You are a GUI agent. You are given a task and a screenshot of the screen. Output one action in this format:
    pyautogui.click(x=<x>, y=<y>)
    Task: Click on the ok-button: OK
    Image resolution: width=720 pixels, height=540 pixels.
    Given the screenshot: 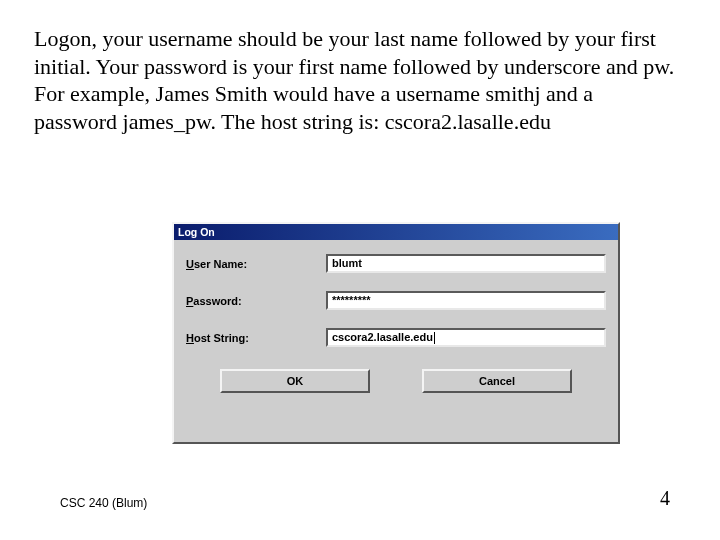 What is the action you would take?
    pyautogui.click(x=295, y=381)
    